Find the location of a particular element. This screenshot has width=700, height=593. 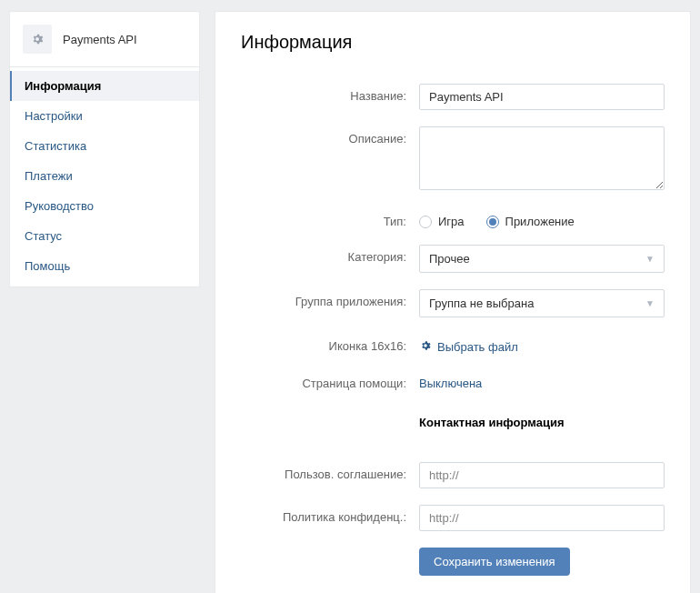

sidebar: Payments API Информация Настройки Статис… is located at coordinates (105, 149).